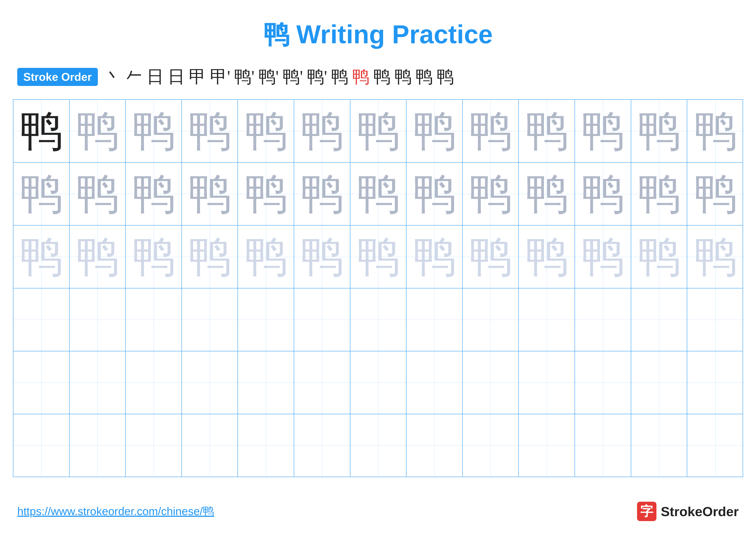 Image resolution: width=756 pixels, height=534 pixels. I want to click on stroke-4: 日, so click(176, 77).